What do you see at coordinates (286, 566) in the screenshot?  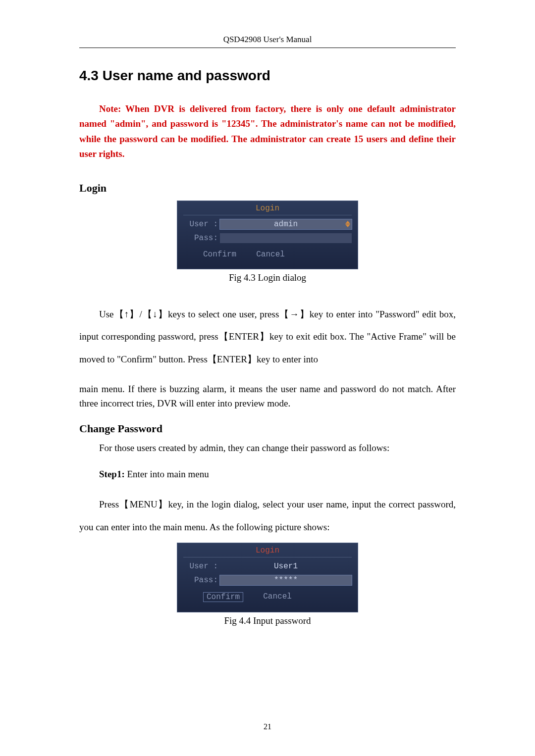 I see `user-value-2: User1` at bounding box center [286, 566].